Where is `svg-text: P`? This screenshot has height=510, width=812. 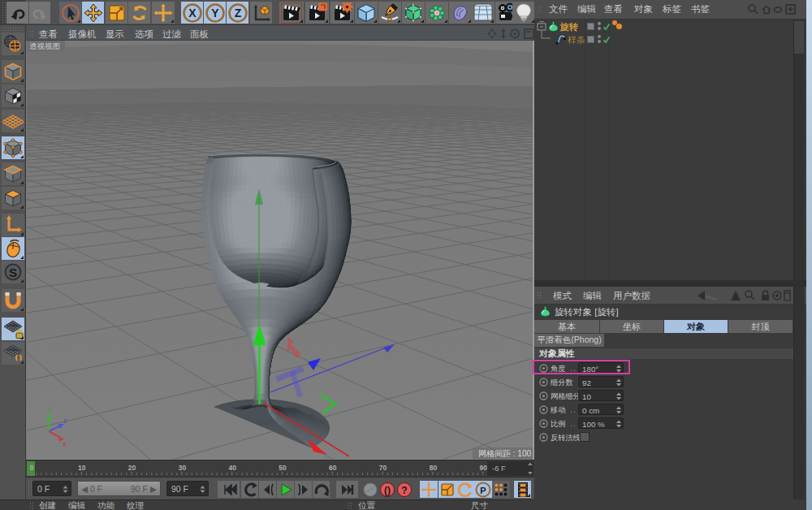
svg-text: P is located at coordinates (482, 490).